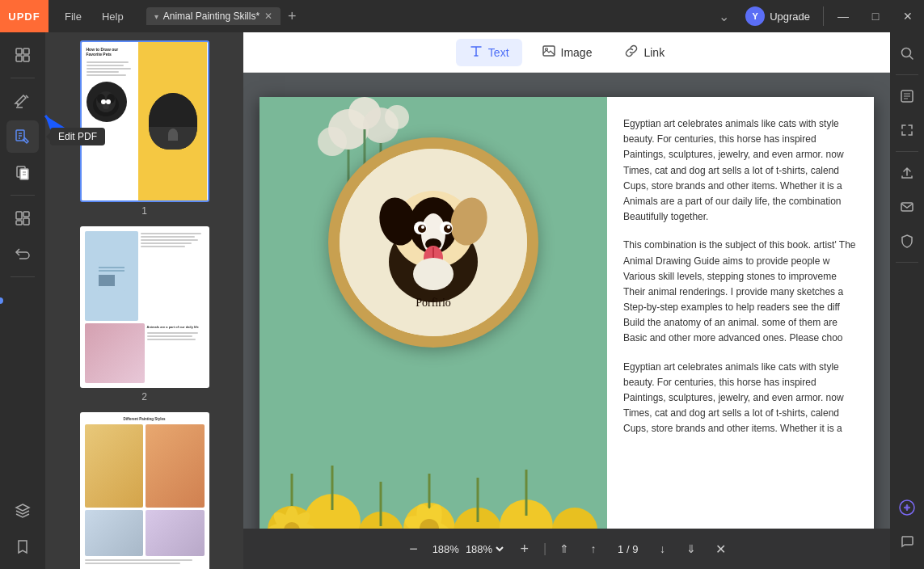 This screenshot has height=569, width=924. What do you see at coordinates (740, 292) in the screenshot?
I see `paragraph-2: This combination is the subject of this …` at bounding box center [740, 292].